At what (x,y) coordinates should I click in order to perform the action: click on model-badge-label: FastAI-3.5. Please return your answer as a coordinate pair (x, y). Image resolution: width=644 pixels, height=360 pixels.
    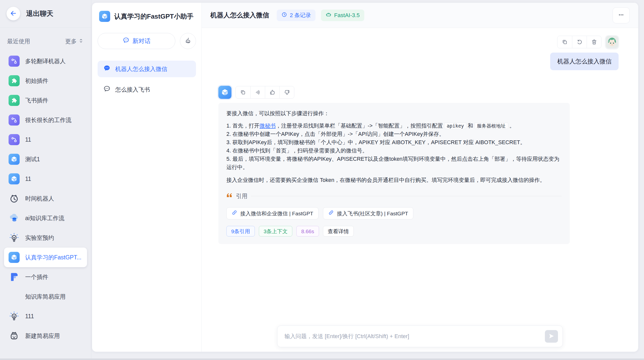
    Looking at the image, I should click on (347, 15).